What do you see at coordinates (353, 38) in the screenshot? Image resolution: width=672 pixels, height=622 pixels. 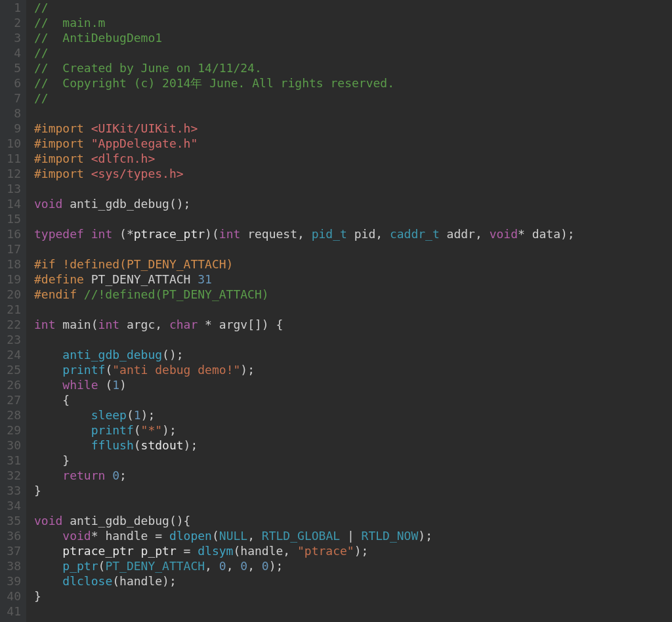 I see `code-line: // AntiDebugDemo1` at bounding box center [353, 38].